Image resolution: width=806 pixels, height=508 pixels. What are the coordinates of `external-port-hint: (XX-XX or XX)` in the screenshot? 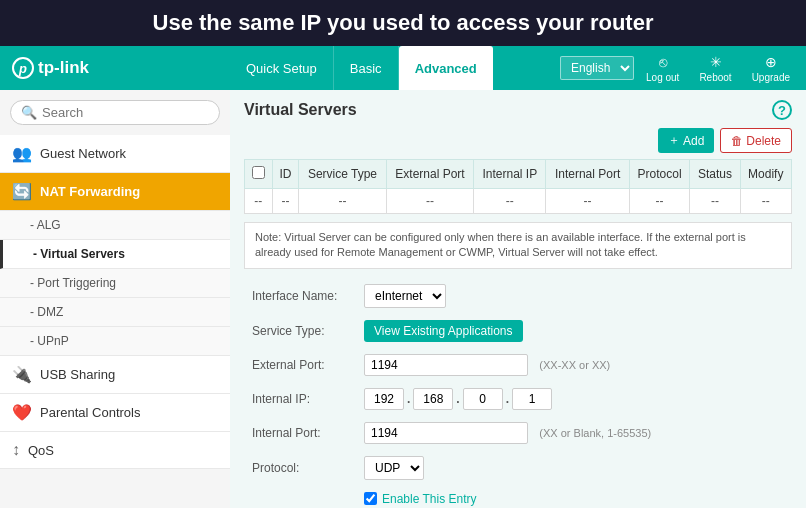 It's located at (574, 365).